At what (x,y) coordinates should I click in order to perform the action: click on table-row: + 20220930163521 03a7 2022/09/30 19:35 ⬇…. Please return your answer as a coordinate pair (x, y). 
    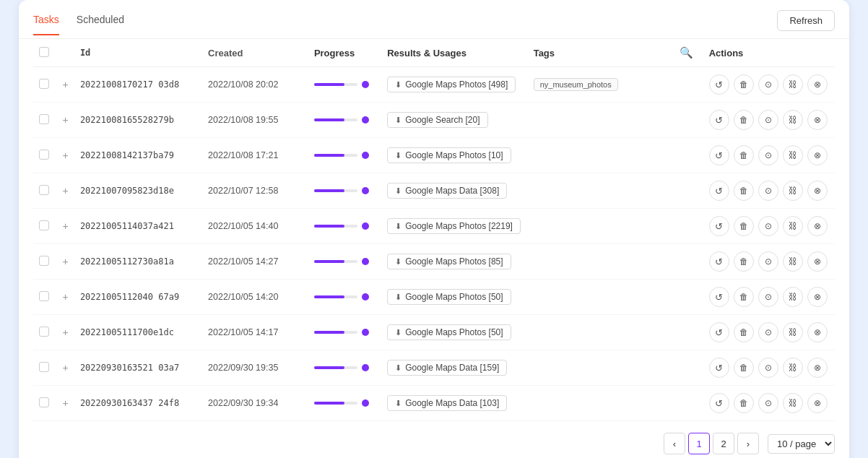
    Looking at the image, I should click on (434, 368).